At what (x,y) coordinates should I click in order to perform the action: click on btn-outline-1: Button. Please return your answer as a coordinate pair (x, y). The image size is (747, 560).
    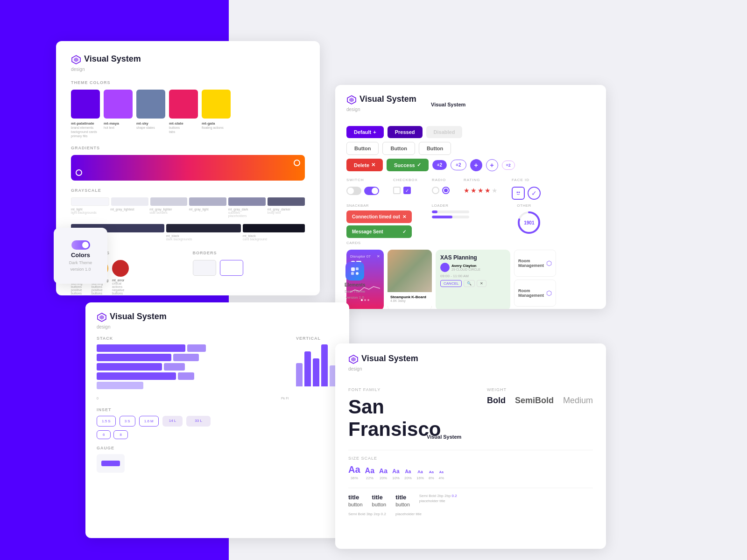
    Looking at the image, I should click on (362, 148).